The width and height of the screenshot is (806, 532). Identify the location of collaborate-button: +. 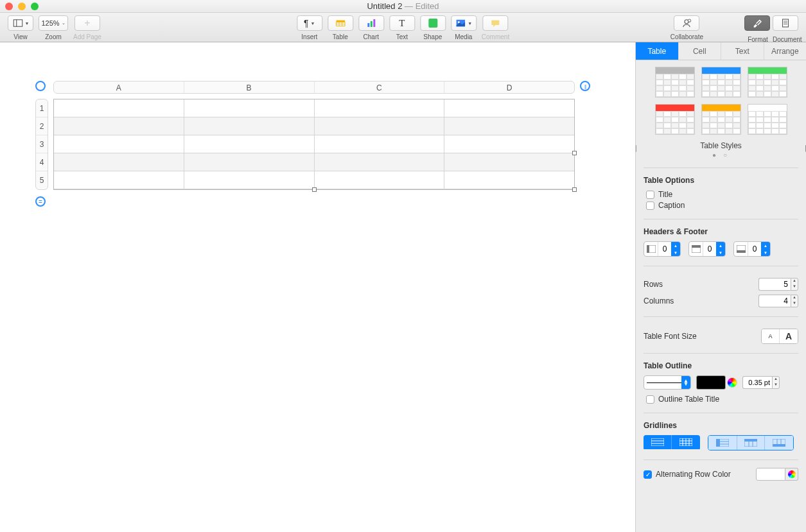
(687, 23).